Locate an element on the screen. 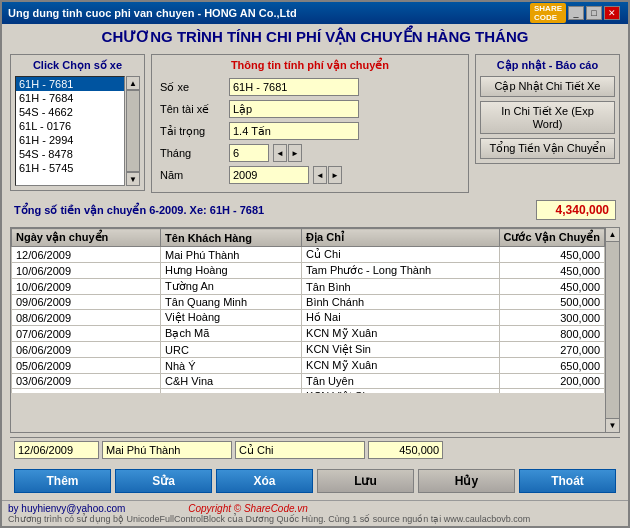 Image resolution: width=630 pixels, height=528 pixels. window-title: Ung dung tinh cuoc phi van chuyen - HONG… is located at coordinates (152, 13).